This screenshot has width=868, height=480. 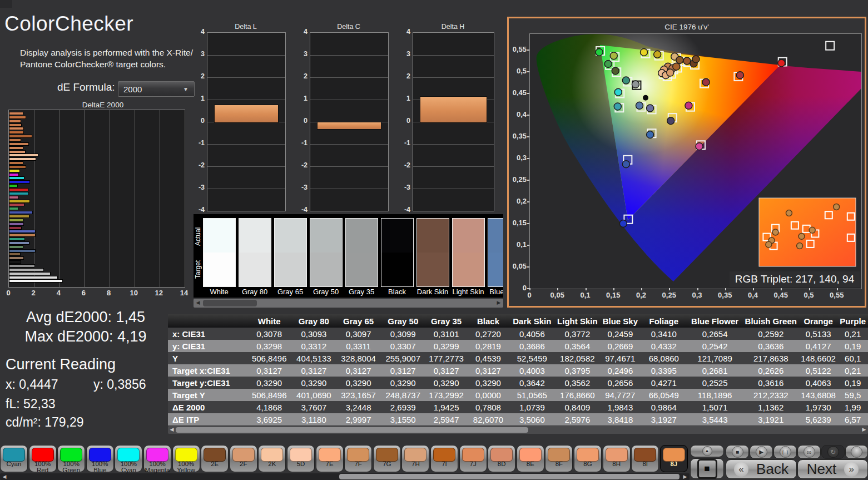 I want to click on toolbar-scrollbar: ◀ ▶, so click(x=345, y=477).